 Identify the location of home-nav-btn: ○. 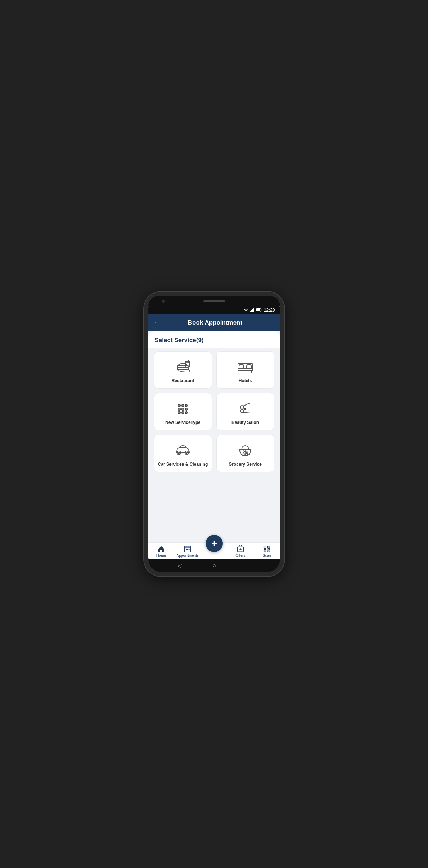
(215, 565).